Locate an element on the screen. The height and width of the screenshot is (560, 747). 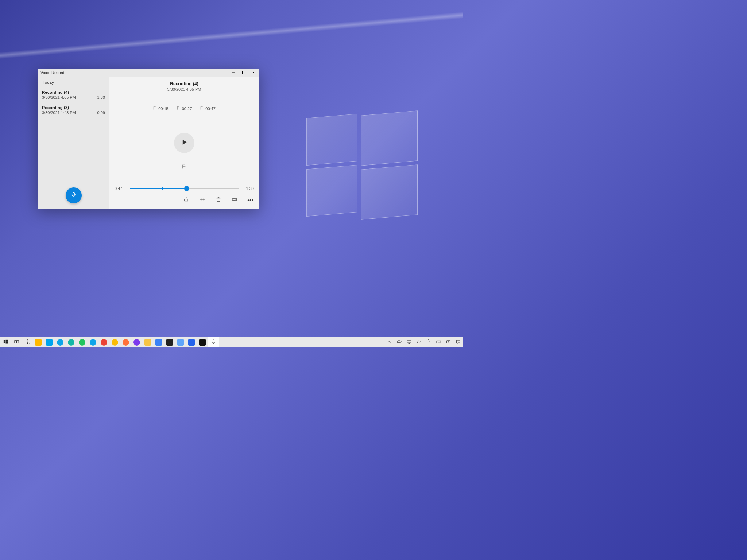
marker-chip: 00:15 is located at coordinates (160, 109).